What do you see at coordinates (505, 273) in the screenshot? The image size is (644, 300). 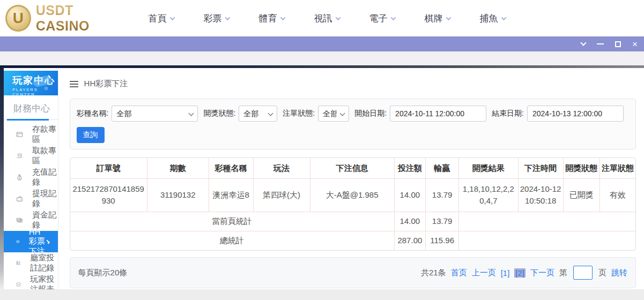 I see `page-1-link: [1]` at bounding box center [505, 273].